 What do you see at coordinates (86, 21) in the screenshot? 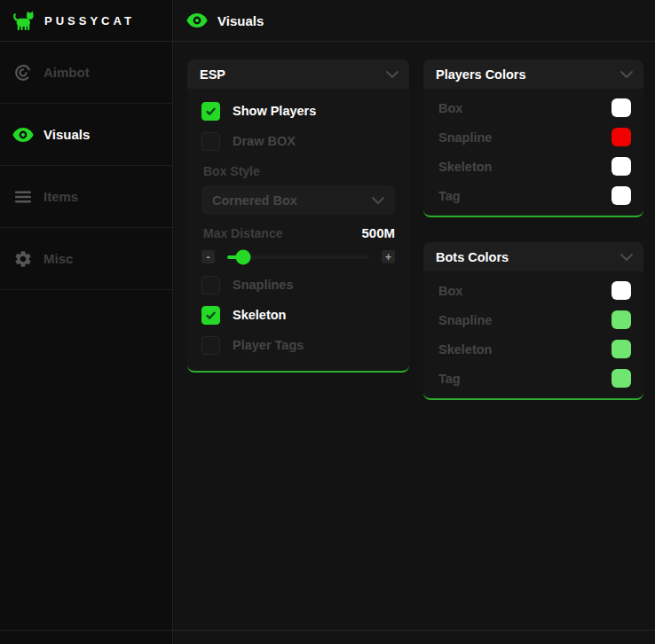
I see `brand-logo: PUSSYCAT` at bounding box center [86, 21].